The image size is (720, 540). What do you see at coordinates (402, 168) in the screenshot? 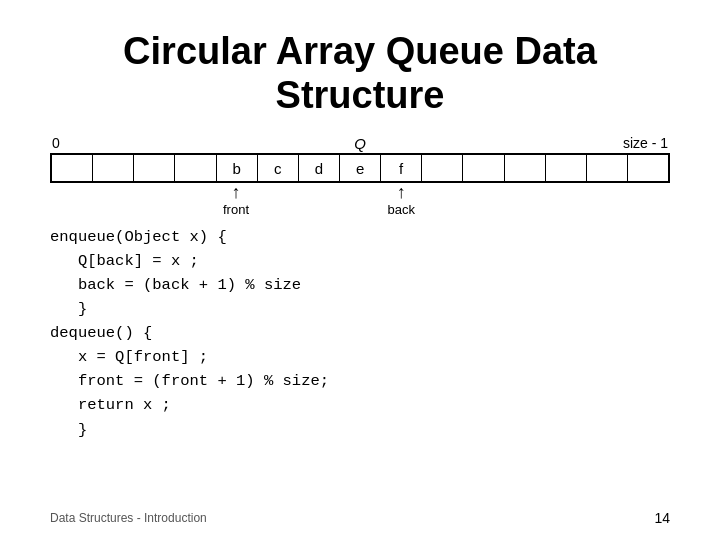
I see `array-cell-8: f` at bounding box center [402, 168].